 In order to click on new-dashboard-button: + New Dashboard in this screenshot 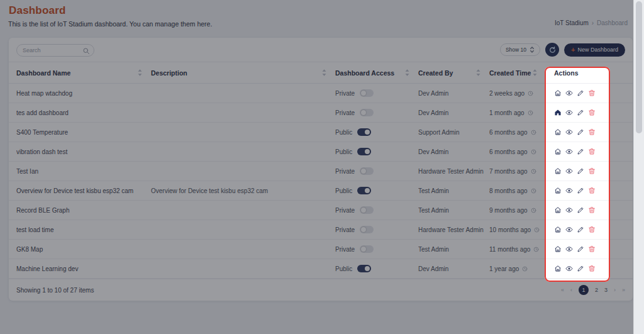, I will do `click(595, 50)`.